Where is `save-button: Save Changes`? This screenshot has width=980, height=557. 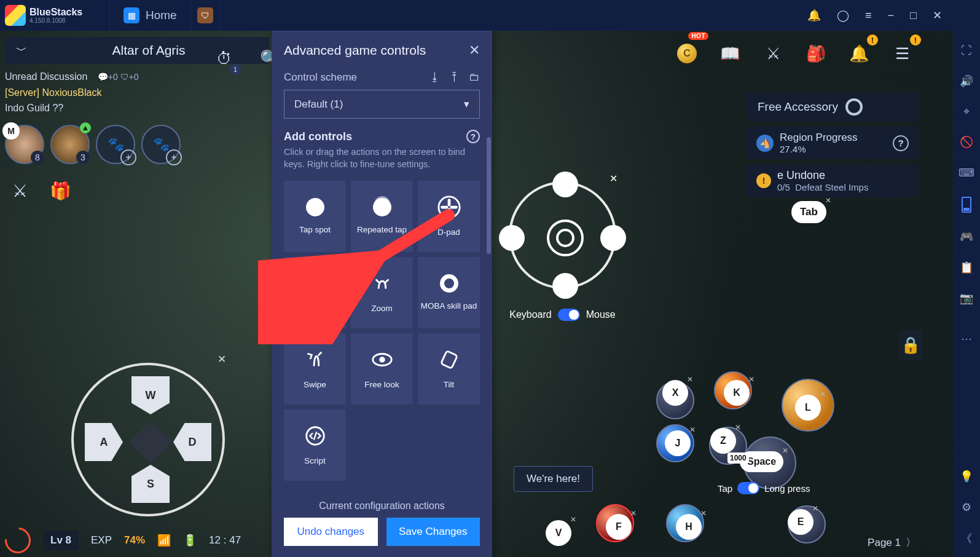
save-button: Save Changes is located at coordinates (434, 532).